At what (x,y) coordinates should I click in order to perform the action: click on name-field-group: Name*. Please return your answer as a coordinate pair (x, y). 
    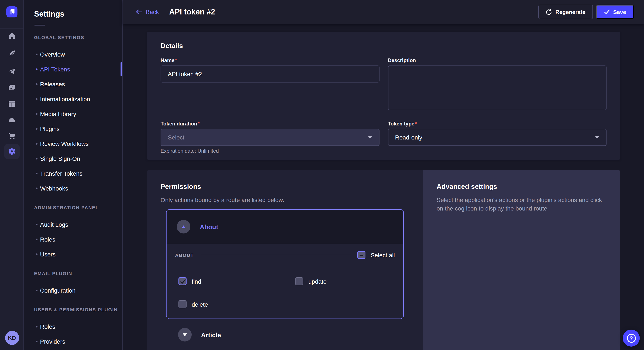
    Looking at the image, I should click on (270, 84).